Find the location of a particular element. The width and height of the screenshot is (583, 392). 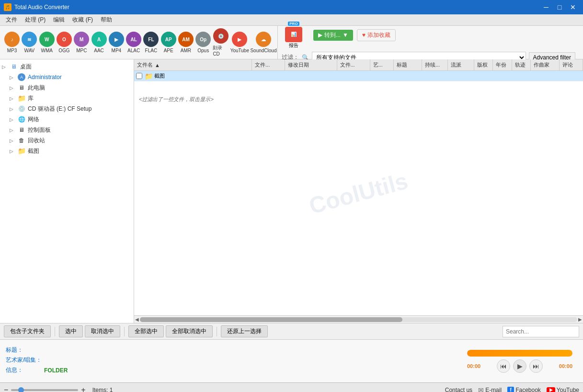

select-all-button: 全部选中 is located at coordinates (146, 332).